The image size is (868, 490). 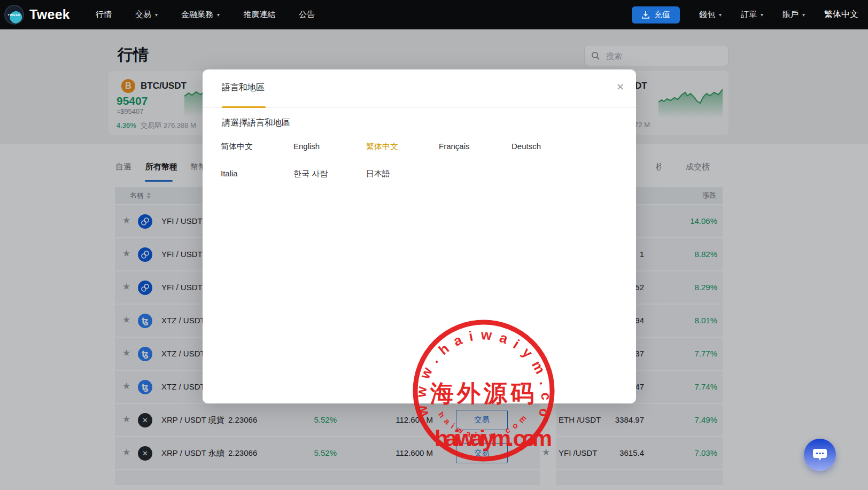 What do you see at coordinates (104, 15) in the screenshot?
I see `nav-item-label: 行情` at bounding box center [104, 15].